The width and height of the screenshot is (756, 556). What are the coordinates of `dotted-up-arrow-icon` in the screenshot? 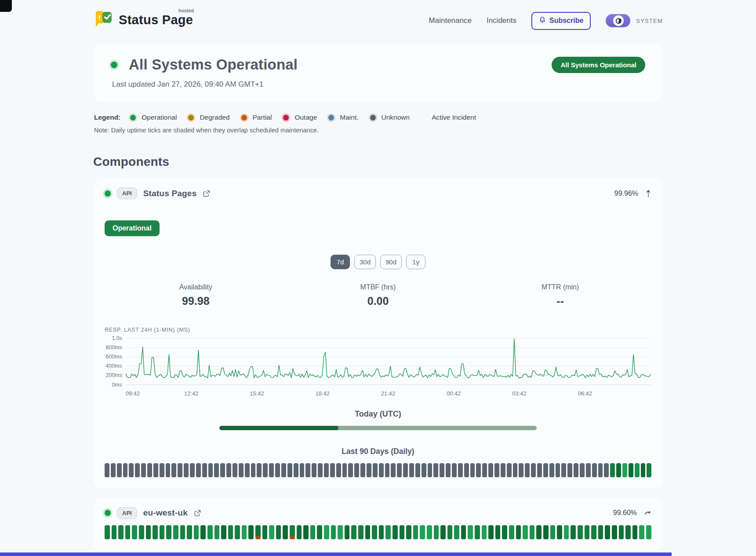 It's located at (648, 194).